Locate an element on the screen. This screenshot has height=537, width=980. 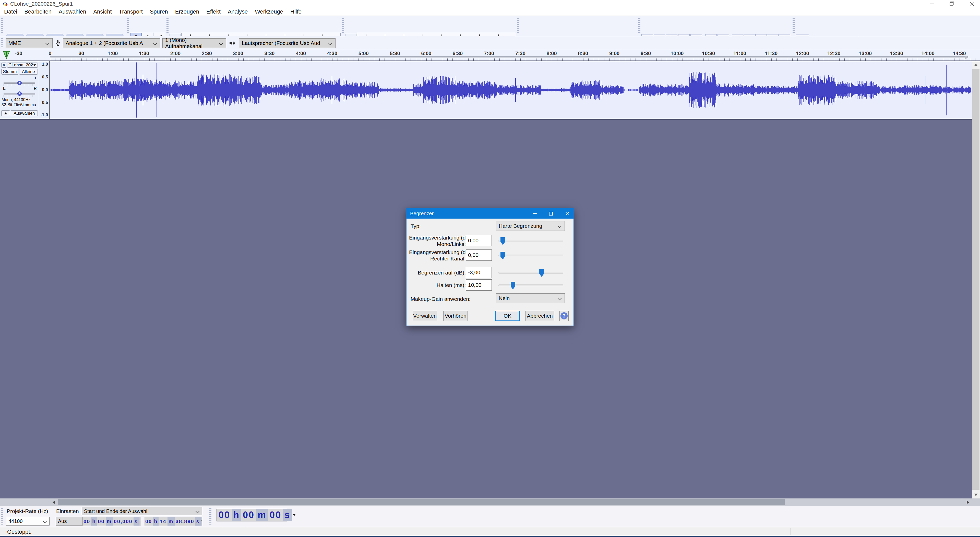
track-pan-slider is located at coordinates (19, 94).